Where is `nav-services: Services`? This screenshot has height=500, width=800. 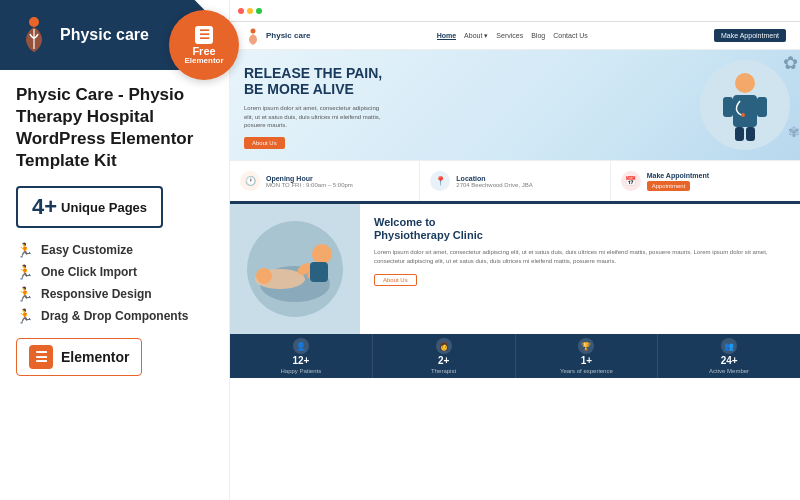 nav-services: Services is located at coordinates (510, 36).